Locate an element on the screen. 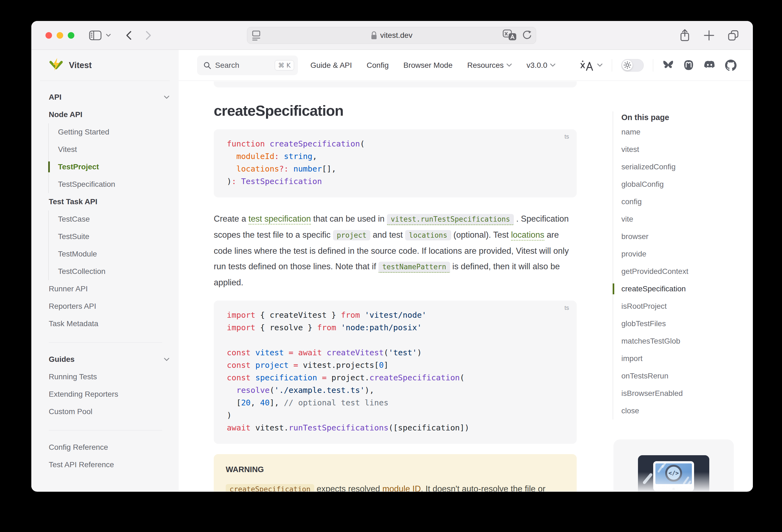 The height and width of the screenshot is (532, 782). inline-code: locations is located at coordinates (428, 235).